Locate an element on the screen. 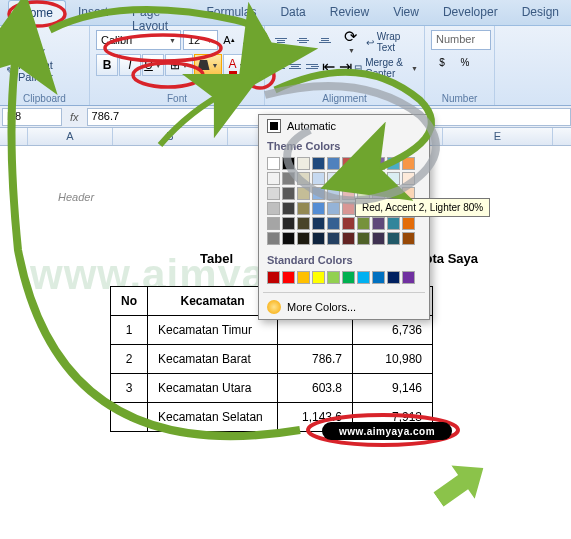 Image resolution: width=571 pixels, height=539 pixels. name-box: D8 is located at coordinates (32, 117).